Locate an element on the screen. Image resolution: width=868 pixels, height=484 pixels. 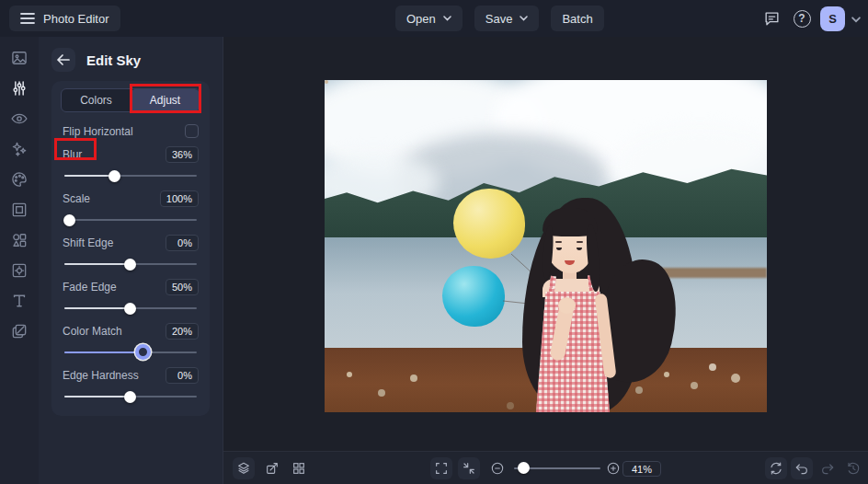
image-icon is located at coordinates (19, 58).